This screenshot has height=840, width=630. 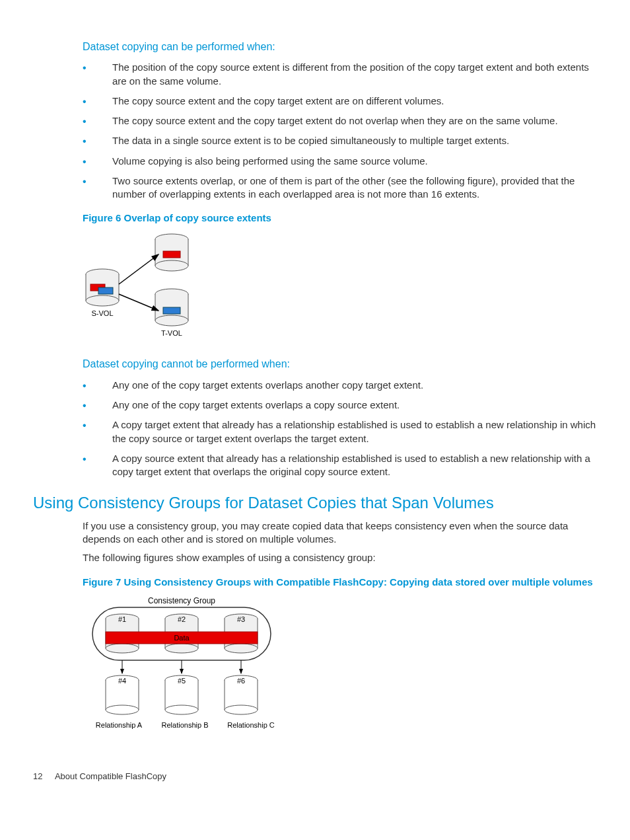 I want to click on list-item: The position of the copy source extent i…, so click(x=339, y=74).